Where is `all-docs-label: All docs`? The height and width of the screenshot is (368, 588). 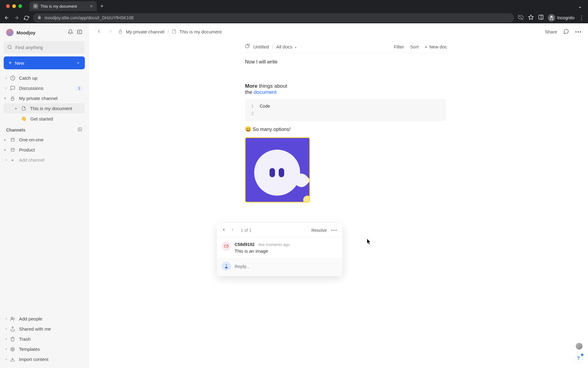 all-docs-label: All docs is located at coordinates (284, 47).